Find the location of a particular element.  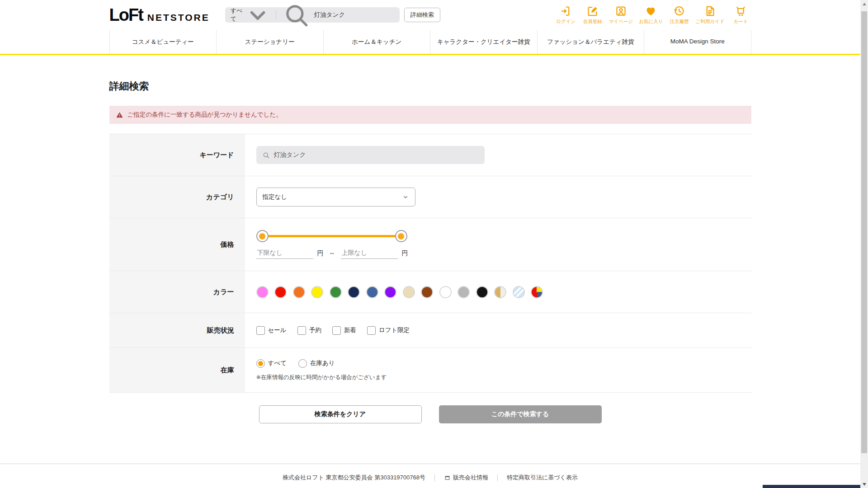

slider-handle-max is located at coordinates (401, 236).